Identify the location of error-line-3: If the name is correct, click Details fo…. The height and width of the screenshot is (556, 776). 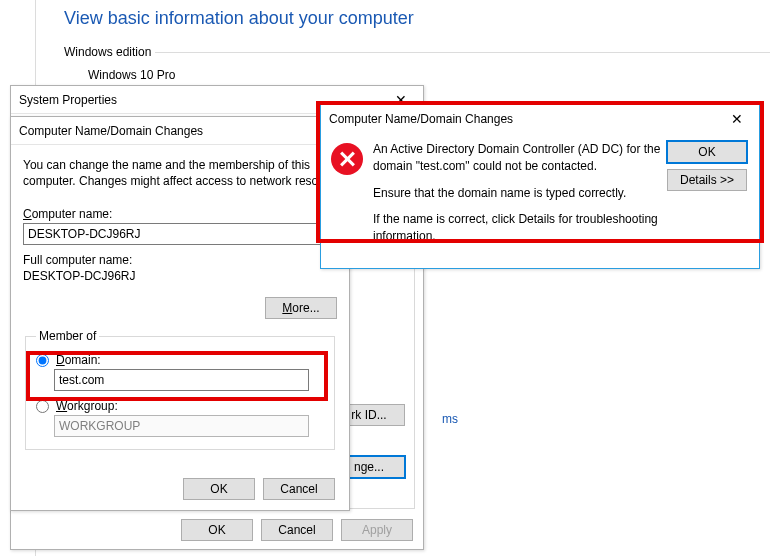
(518, 228).